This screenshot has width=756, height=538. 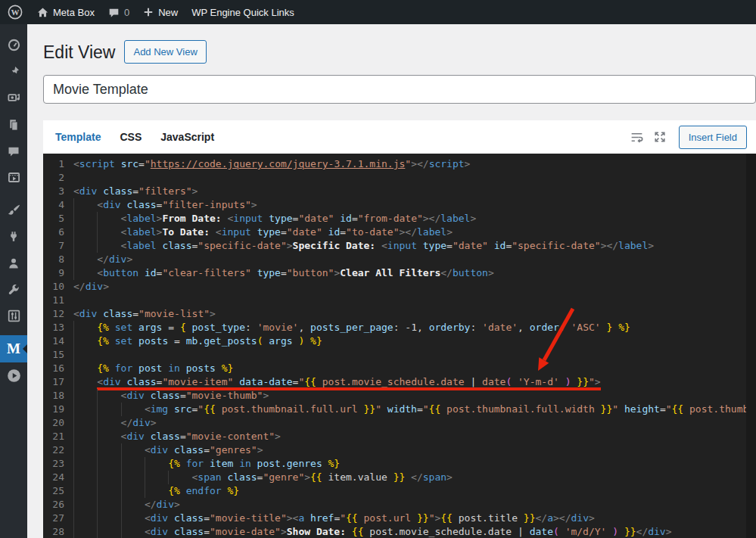 What do you see at coordinates (637, 138) in the screenshot?
I see `word-wrap-icon` at bounding box center [637, 138].